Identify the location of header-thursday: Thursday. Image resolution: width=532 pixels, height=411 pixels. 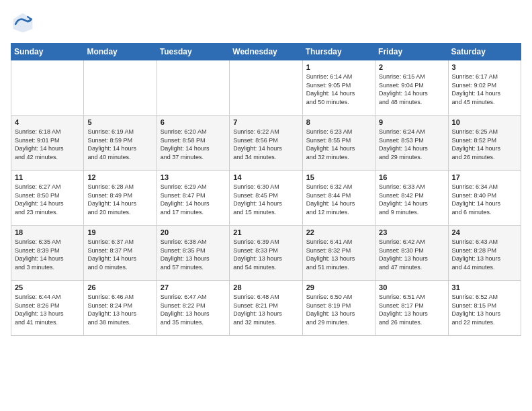
(339, 52).